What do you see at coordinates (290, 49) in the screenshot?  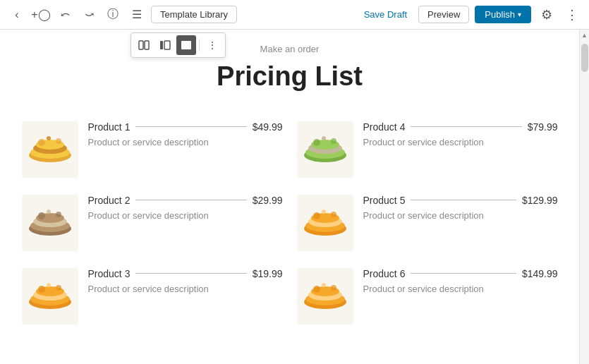 I see `make-order-label: Make an order` at bounding box center [290, 49].